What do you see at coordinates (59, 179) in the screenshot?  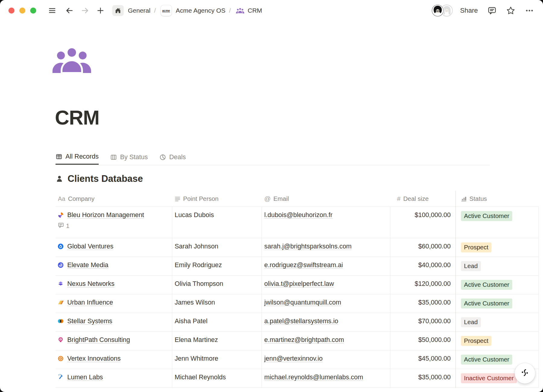 I see `person-icon` at bounding box center [59, 179].